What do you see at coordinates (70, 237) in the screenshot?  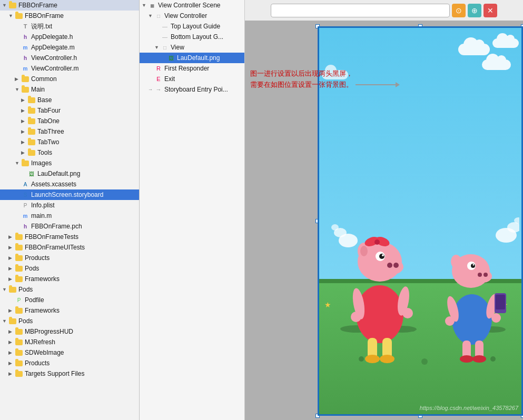 I see `tree-item-fbbonframe-tests: ▶ FBBOnFrameTests` at bounding box center [70, 237].